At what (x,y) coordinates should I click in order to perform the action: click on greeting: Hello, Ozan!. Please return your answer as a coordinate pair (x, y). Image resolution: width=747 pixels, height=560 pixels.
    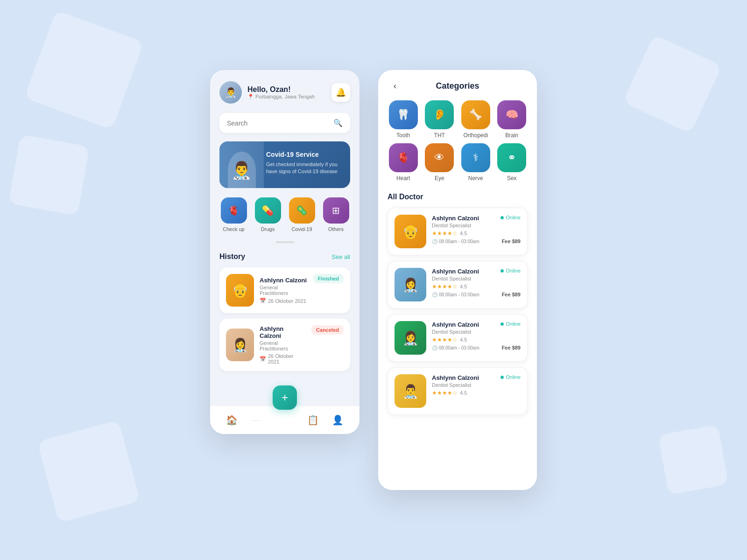
    Looking at the image, I should click on (281, 90).